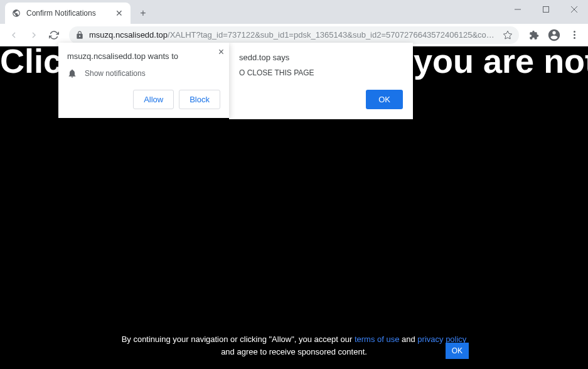 This screenshot has width=588, height=369. Describe the element at coordinates (321, 58) in the screenshot. I see `alert-title: sedd.top says` at that location.